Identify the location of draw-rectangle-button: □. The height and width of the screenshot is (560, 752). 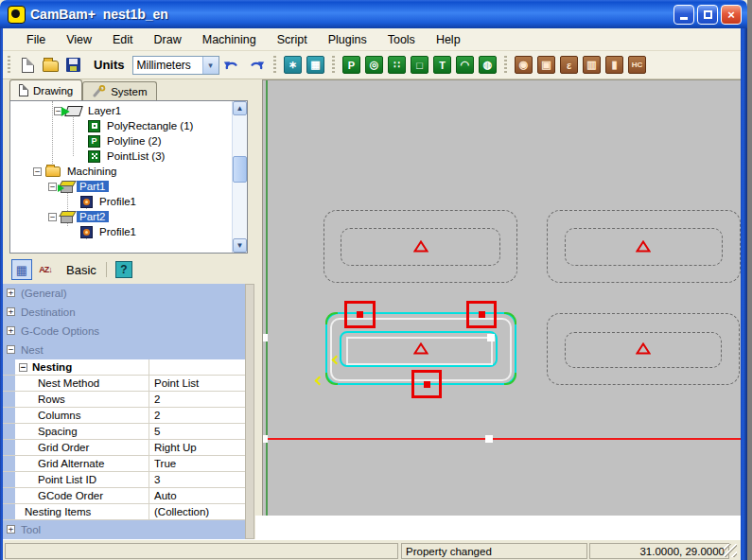
(420, 65).